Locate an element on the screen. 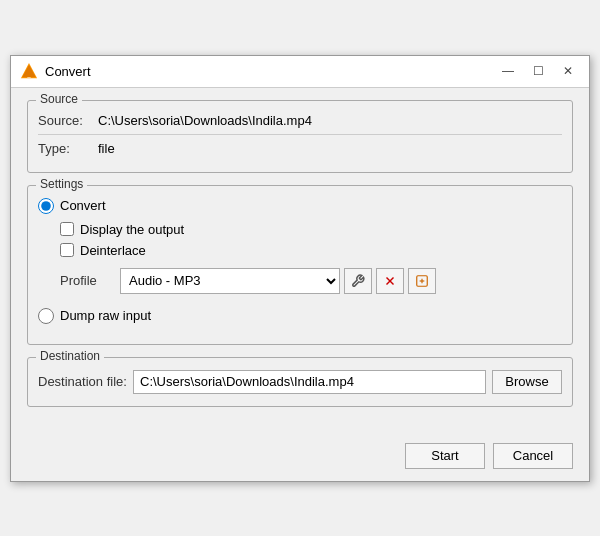  source-label: Source: is located at coordinates (68, 120).